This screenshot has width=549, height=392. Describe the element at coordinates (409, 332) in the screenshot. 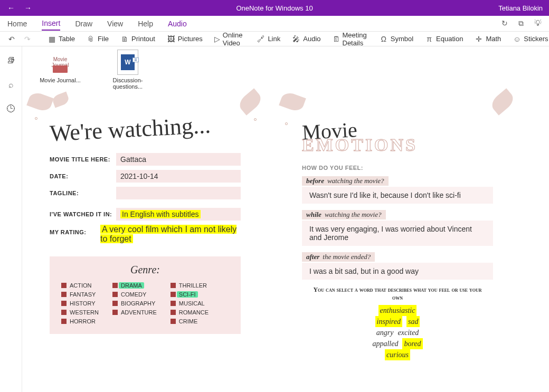

I see `word-excited: excited` at that location.